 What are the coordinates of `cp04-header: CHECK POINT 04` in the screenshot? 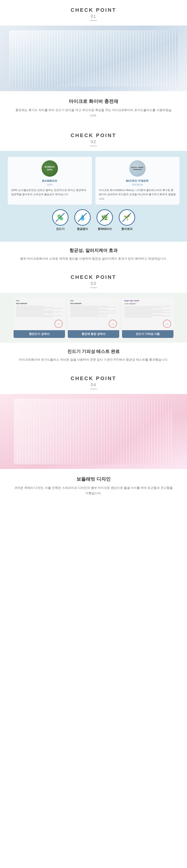 It's located at (94, 381).